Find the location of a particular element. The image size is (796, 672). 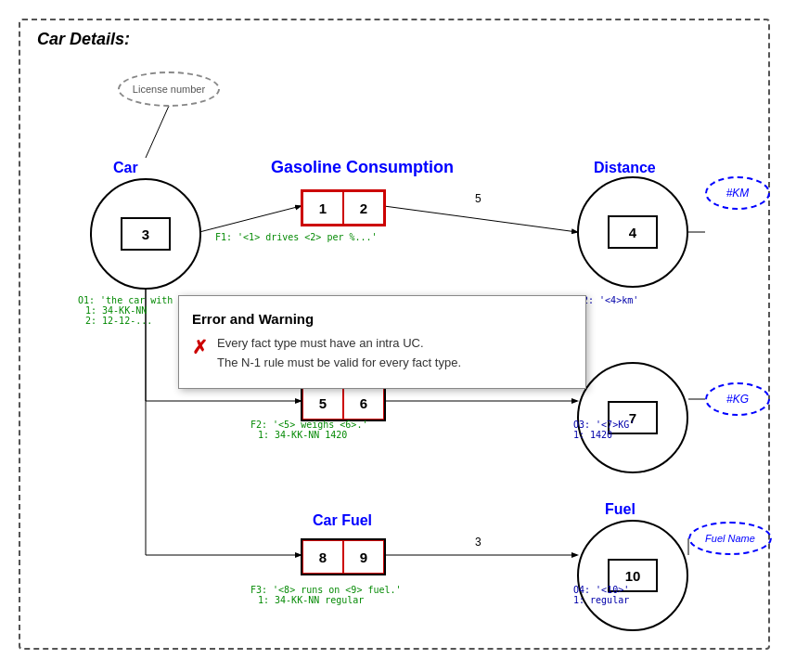

cf-role2: 9 is located at coordinates (364, 557).